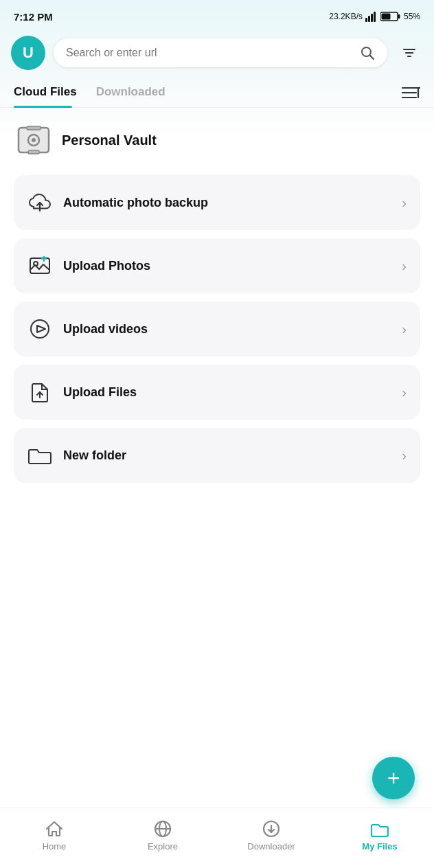 Image resolution: width=434 pixels, height=868 pixels. What do you see at coordinates (40, 455) in the screenshot?
I see `folder-new-icon` at bounding box center [40, 455].